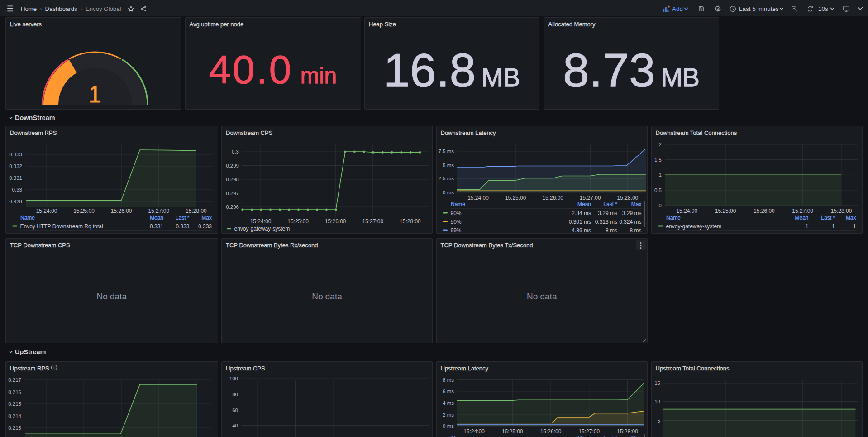 This screenshot has width=868, height=437. What do you see at coordinates (448, 403) in the screenshot?
I see `svg-text: 4 ms` at bounding box center [448, 403].